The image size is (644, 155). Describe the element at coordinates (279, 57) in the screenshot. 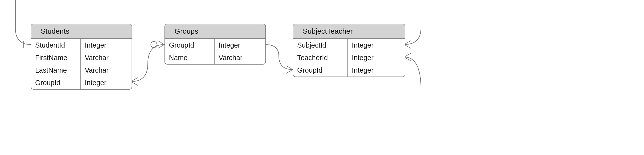

I see `rel-groups-subjectteacher` at that location.